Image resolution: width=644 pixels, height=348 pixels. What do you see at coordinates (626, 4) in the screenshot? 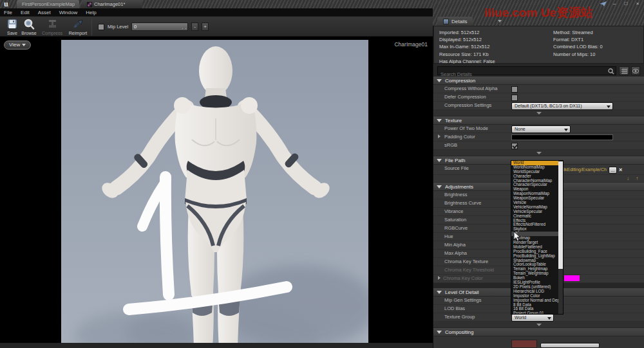
I see `maximize-button: □` at bounding box center [626, 4].